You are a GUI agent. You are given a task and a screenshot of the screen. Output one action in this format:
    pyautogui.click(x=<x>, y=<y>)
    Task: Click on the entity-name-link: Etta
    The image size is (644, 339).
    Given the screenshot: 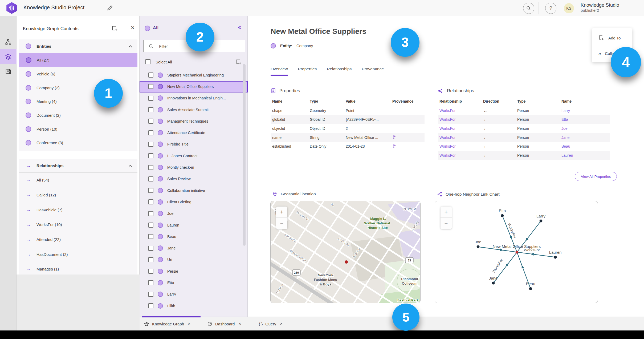 What is the action you would take?
    pyautogui.click(x=585, y=119)
    